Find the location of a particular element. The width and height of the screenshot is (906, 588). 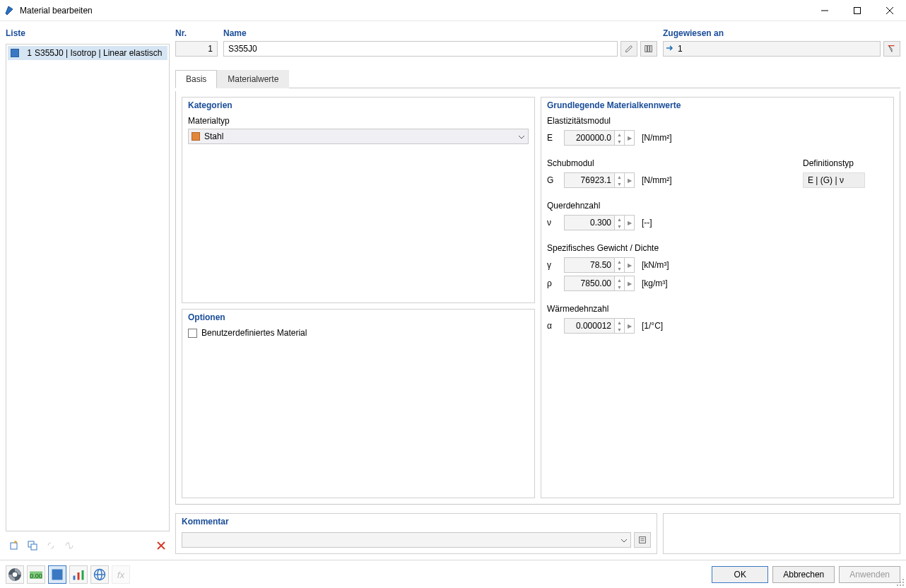

g-unit: [N/mm²] is located at coordinates (657, 180).